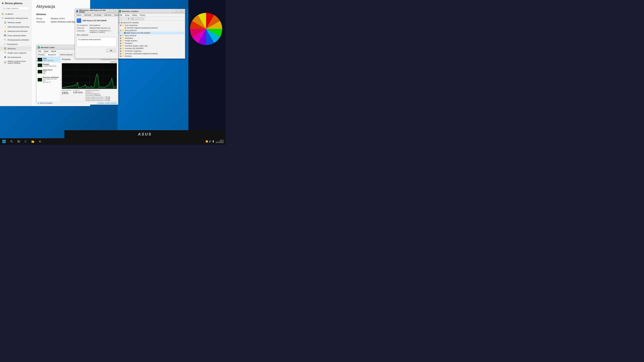 This screenshot has width=644, height=362. Describe the element at coordinates (151, 38) in the screenshot. I see `dm-tree-keyboard: ▶ 📁 Klawiatury` at that location.